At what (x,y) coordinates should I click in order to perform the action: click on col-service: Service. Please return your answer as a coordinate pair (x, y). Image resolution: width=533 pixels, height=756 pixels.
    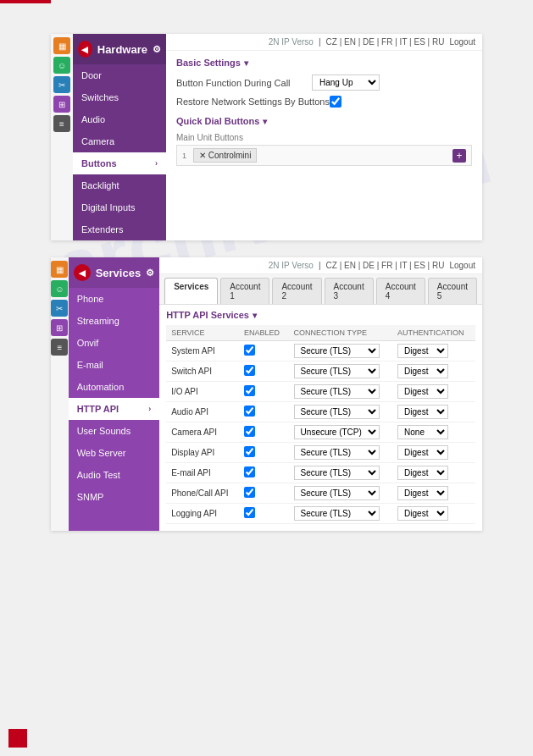
    Looking at the image, I should click on (203, 334).